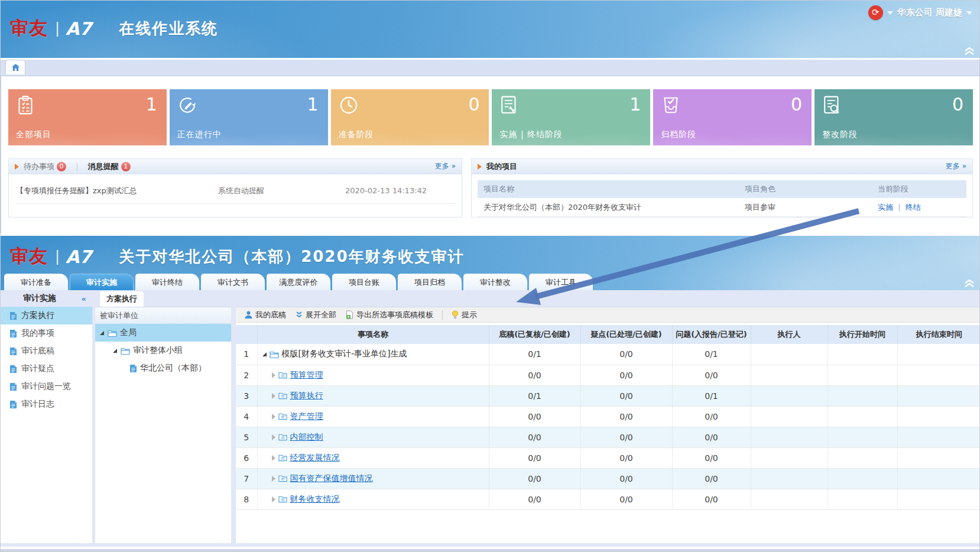 This screenshot has height=552, width=980. What do you see at coordinates (46, 387) in the screenshot?
I see `sidebar-item-label: 审计问题一览` at bounding box center [46, 387].